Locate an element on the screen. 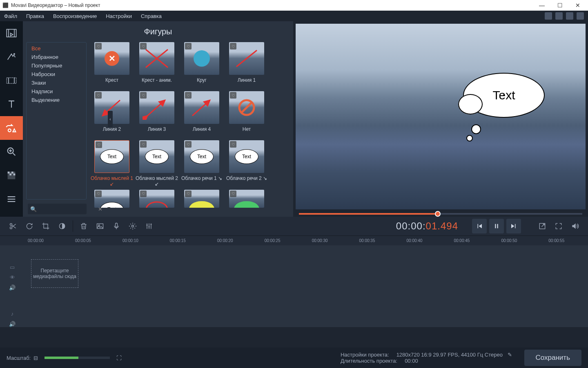 The height and width of the screenshot is (368, 588). detach-button is located at coordinates (542, 226).